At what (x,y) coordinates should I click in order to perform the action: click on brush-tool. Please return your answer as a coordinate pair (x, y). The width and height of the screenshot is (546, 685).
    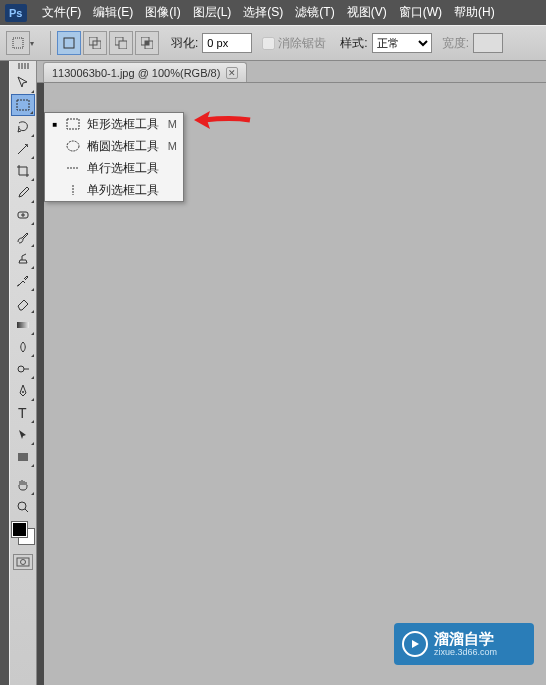
    Looking at the image, I should click on (23, 237).